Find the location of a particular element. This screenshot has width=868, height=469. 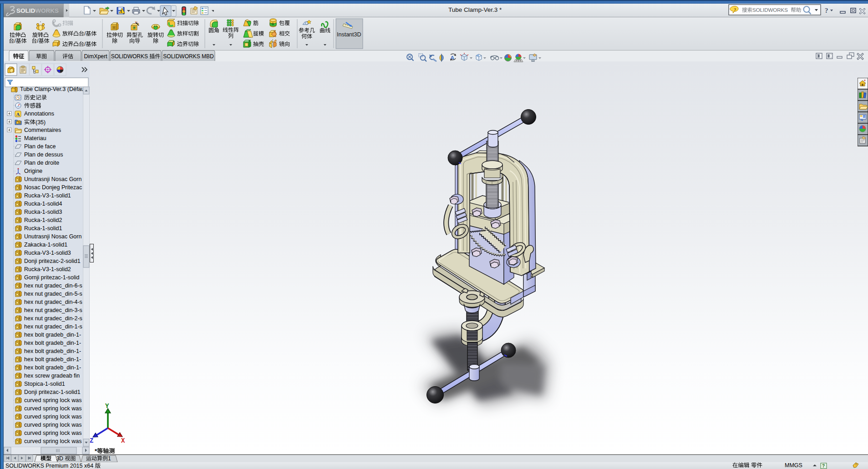

svg-text: Origine is located at coordinates (33, 171).